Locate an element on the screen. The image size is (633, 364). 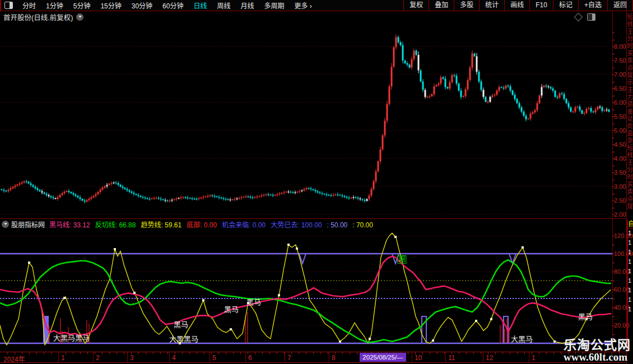
selected-date-badge: 2025/08/25/— is located at coordinates (383, 357).